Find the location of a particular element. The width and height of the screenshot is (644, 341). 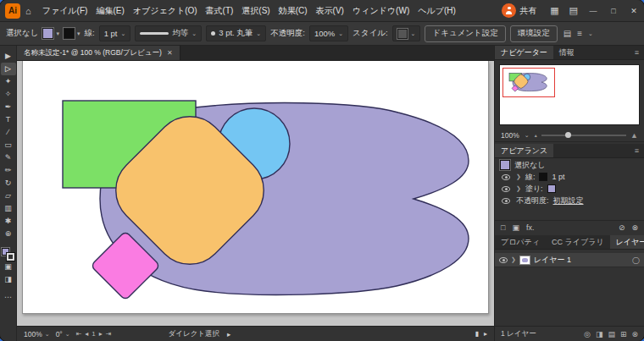

delete-item-icon: ⊗ is located at coordinates (635, 228).